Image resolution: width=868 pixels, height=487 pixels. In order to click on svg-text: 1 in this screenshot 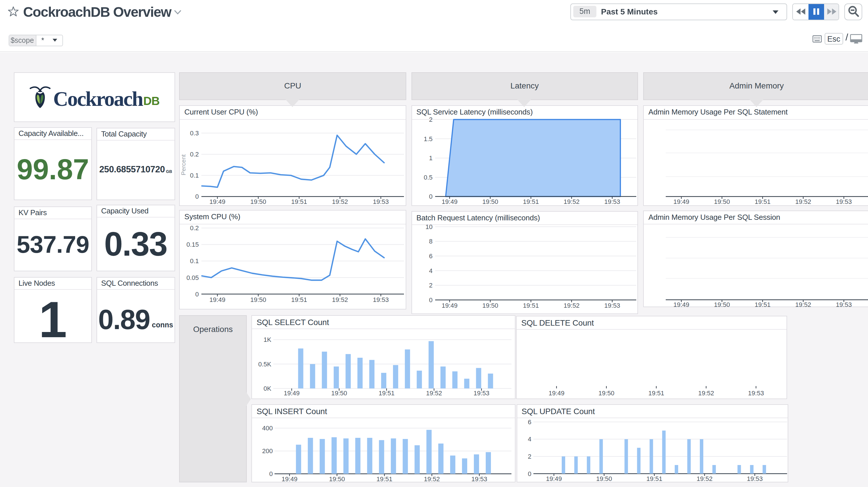, I will do `click(431, 158)`.